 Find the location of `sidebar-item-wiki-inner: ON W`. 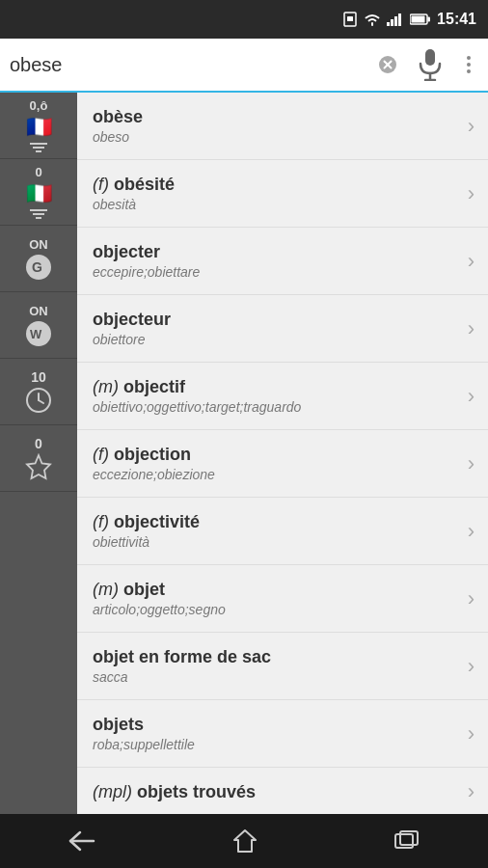

sidebar-item-wiki-inner: ON W is located at coordinates (39, 326).